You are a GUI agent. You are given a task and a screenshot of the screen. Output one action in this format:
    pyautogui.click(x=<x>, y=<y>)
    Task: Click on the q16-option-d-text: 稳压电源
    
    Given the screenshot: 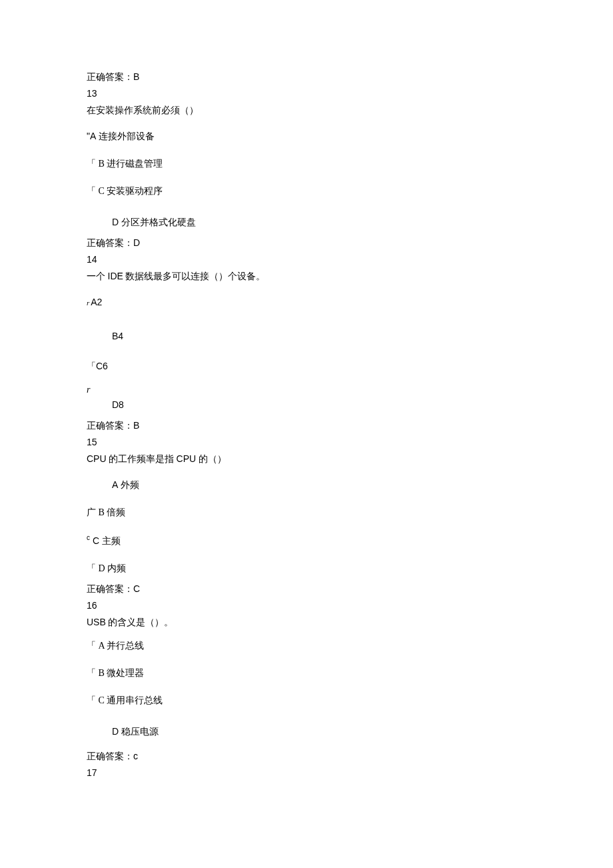 What is the action you would take?
    pyautogui.click(x=139, y=732)
    